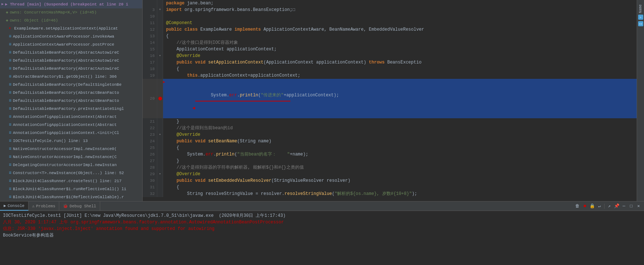 Image resolution: width=644 pixels, height=265 pixels. Describe the element at coordinates (71, 53) in the screenshot. I see `frame-3: DefaultListableBeanFactory(AbstractAutow…` at that location.